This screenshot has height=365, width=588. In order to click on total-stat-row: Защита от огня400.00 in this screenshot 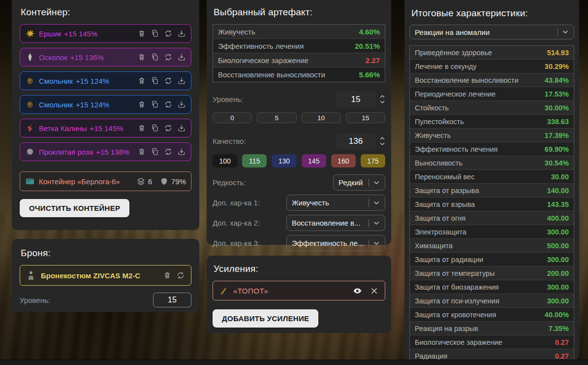, I will do `click(492, 218)`.